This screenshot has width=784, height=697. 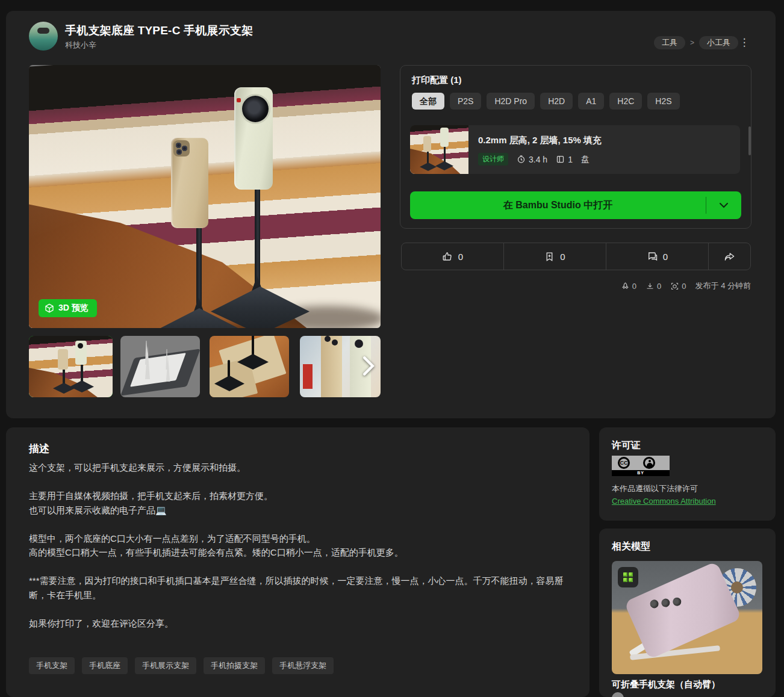 I want to click on clock-icon, so click(x=521, y=159).